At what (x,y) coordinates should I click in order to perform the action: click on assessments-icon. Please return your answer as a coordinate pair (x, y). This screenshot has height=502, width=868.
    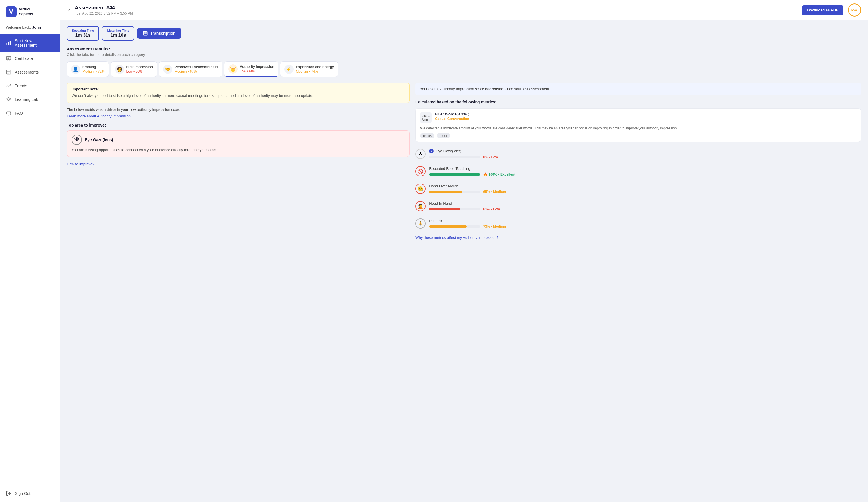
    Looking at the image, I should click on (9, 72).